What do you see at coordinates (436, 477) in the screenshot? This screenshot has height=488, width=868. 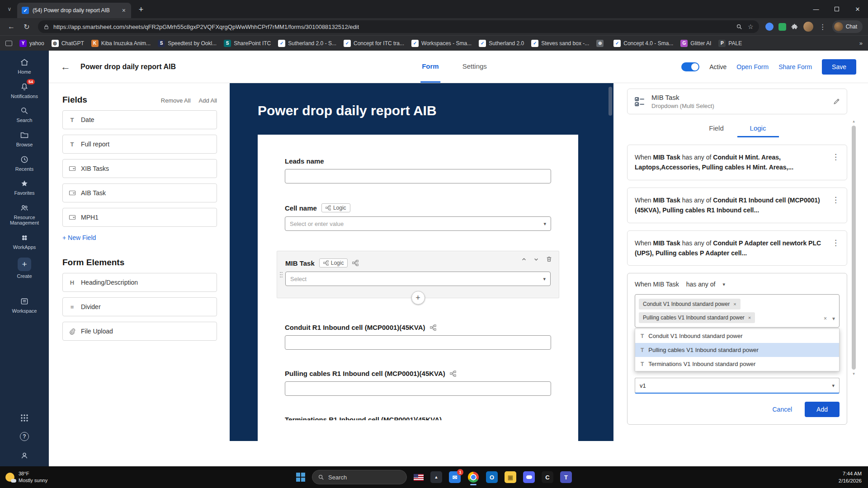 I see `photos-icon: ▲` at bounding box center [436, 477].